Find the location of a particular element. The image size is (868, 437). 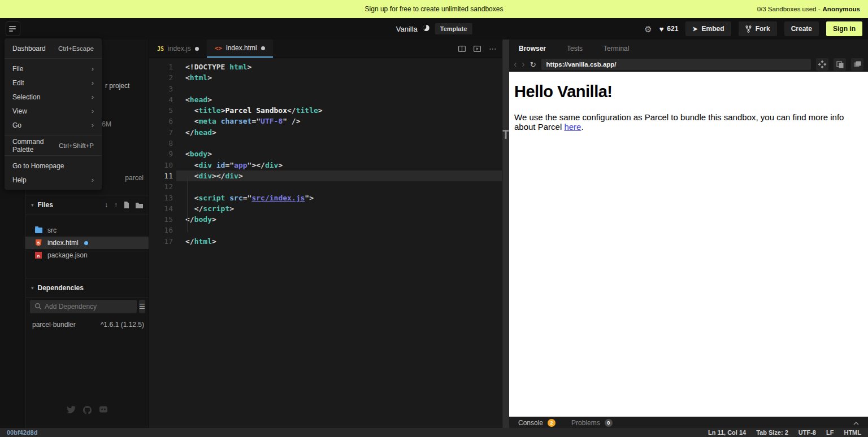

file-row-index-html: 5 index.html is located at coordinates (87, 243).